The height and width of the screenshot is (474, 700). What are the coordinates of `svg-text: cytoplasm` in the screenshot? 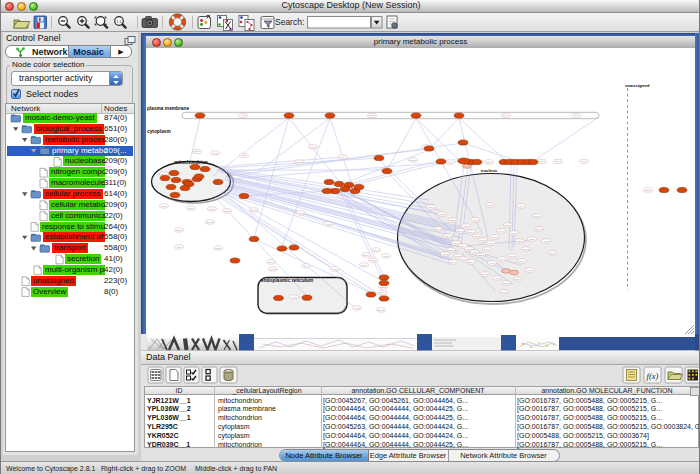 It's located at (159, 132).